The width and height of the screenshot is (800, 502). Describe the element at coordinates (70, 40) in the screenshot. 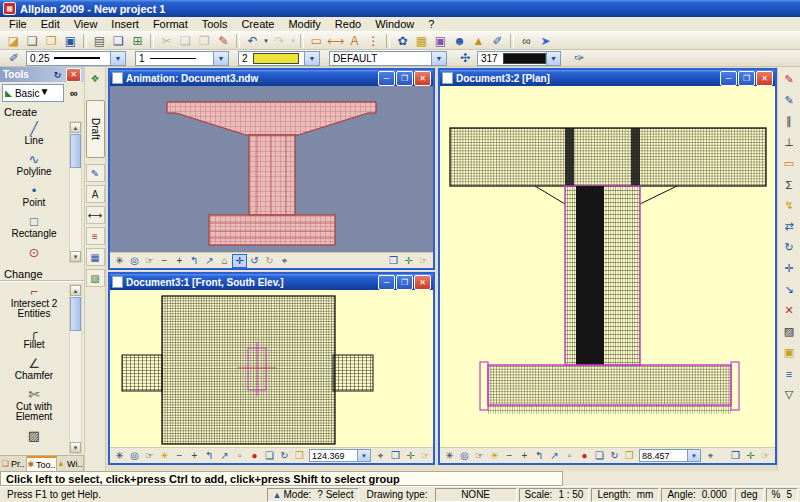

I see `save-icon: ▣` at that location.